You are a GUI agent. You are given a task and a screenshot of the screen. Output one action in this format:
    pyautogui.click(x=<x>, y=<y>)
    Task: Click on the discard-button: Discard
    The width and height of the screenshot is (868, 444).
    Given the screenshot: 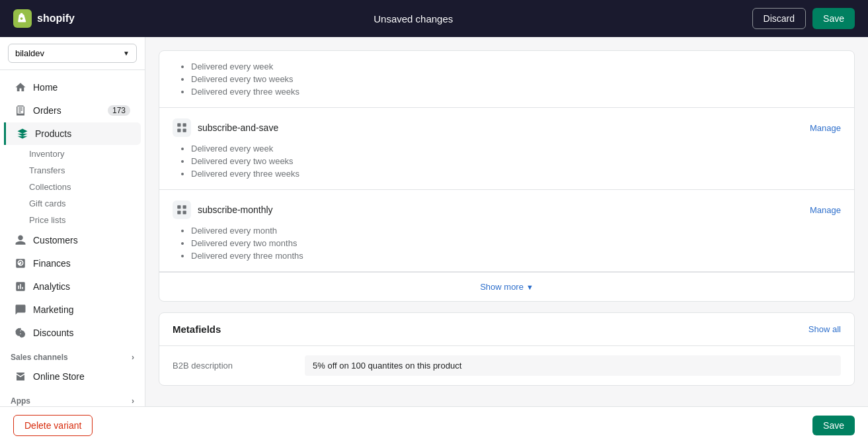 What is the action you would take?
    pyautogui.click(x=779, y=19)
    